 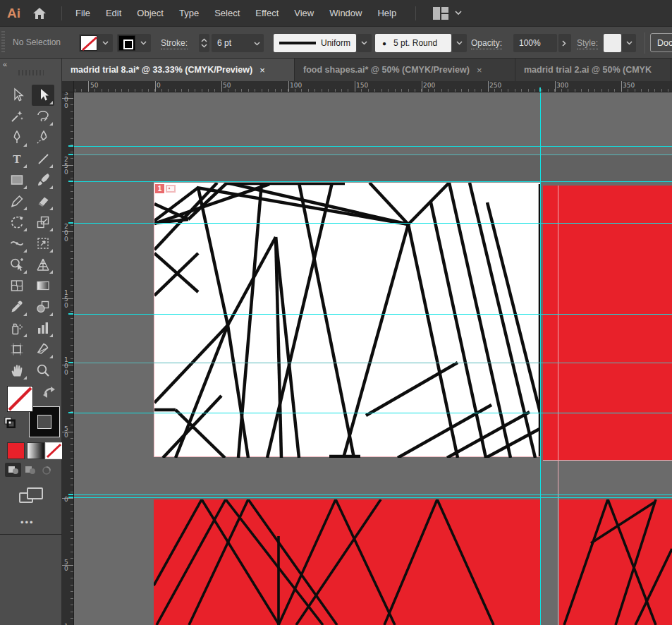 I want to click on document-tab-1: madrid trial 8.ai* @ 33.33% (CMYK/Previe…, so click(x=178, y=70).